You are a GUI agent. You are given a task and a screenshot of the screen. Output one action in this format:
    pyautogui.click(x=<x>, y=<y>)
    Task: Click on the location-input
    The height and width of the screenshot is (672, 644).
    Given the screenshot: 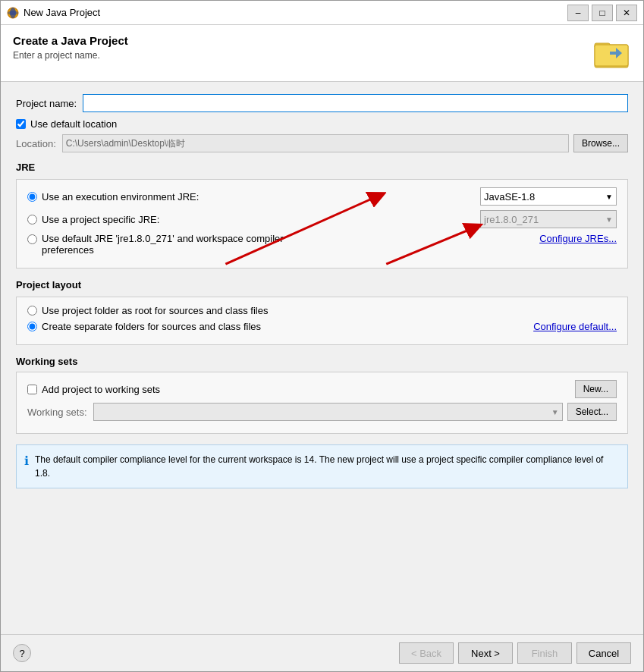 What is the action you would take?
    pyautogui.click(x=316, y=143)
    